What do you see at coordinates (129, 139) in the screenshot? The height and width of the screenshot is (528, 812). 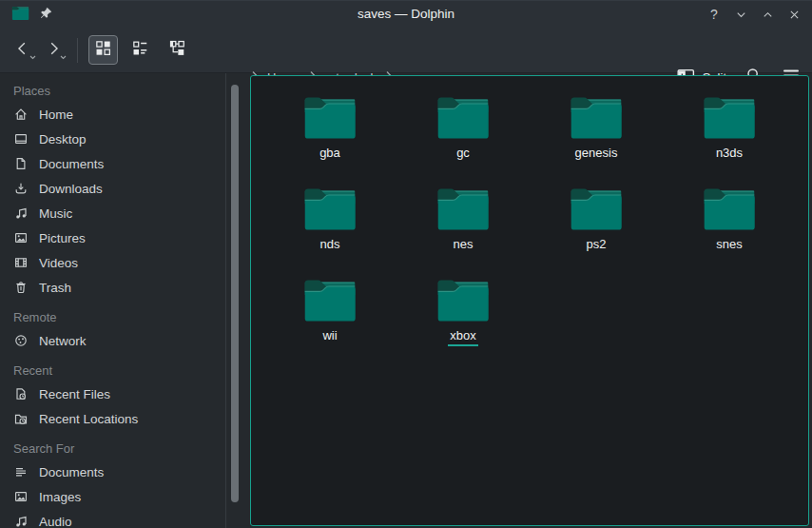 I see `sidebar-item-desktop: Desktop` at bounding box center [129, 139].